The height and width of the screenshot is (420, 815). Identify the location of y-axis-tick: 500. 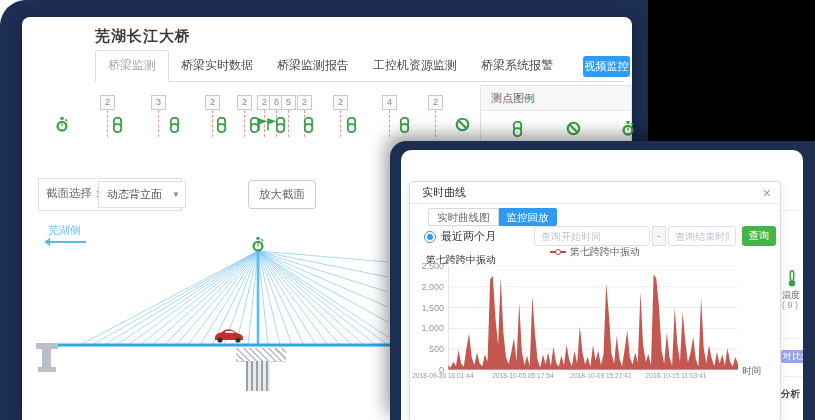
(427, 349).